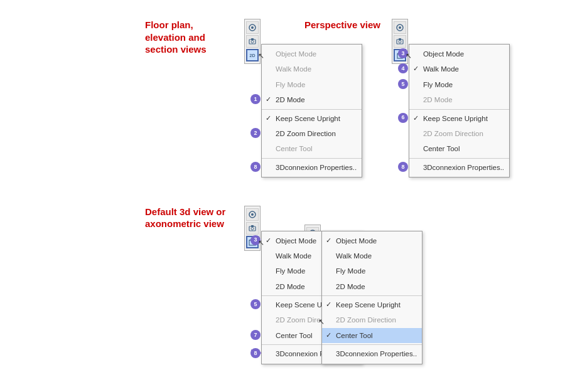 Image resolution: width=565 pixels, height=392 pixels. I want to click on q1-badge-1: 1, so click(256, 99).